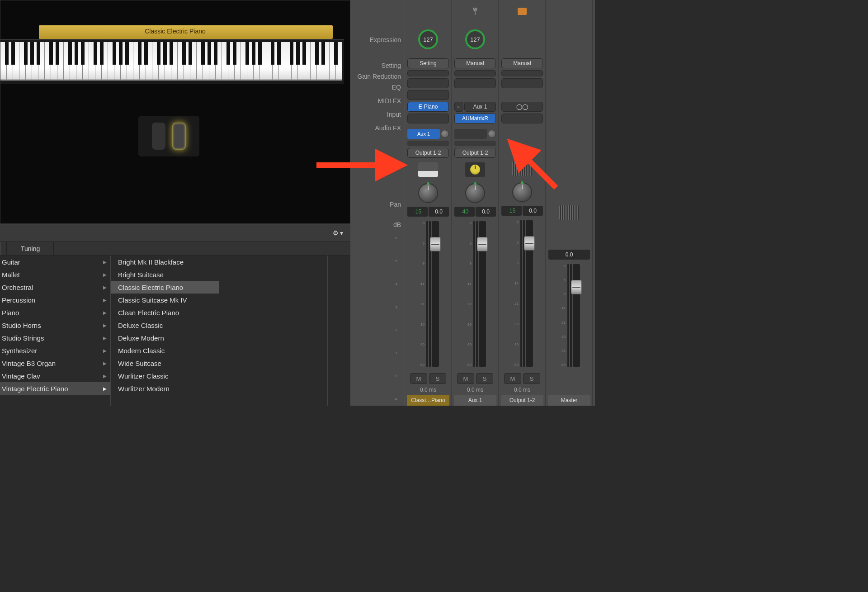 The width and height of the screenshot is (868, 592). Describe the element at coordinates (175, 331) in the screenshot. I see `browser-body: Guitar▶Mallet▶Orchestral▶Percussion▶Pian…` at that location.